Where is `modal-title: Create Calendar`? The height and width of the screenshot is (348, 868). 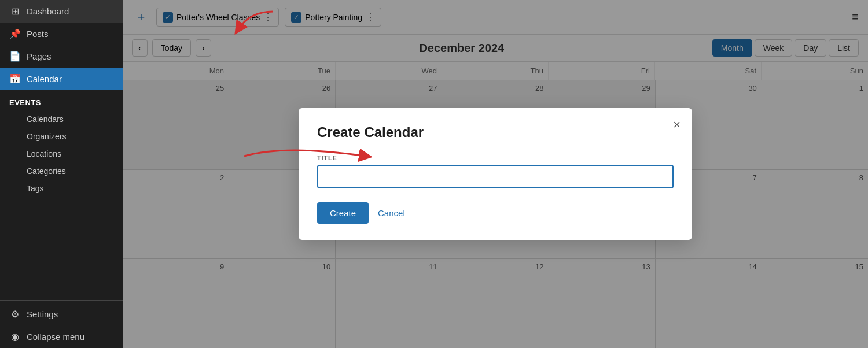 modal-title: Create Calendar is located at coordinates (495, 132).